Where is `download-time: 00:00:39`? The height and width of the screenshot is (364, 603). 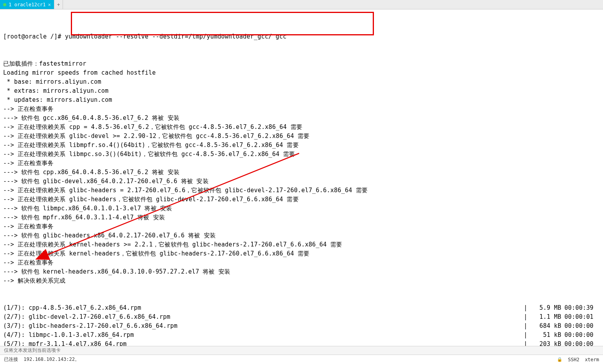
download-time: 00:00:39 is located at coordinates (582, 308).